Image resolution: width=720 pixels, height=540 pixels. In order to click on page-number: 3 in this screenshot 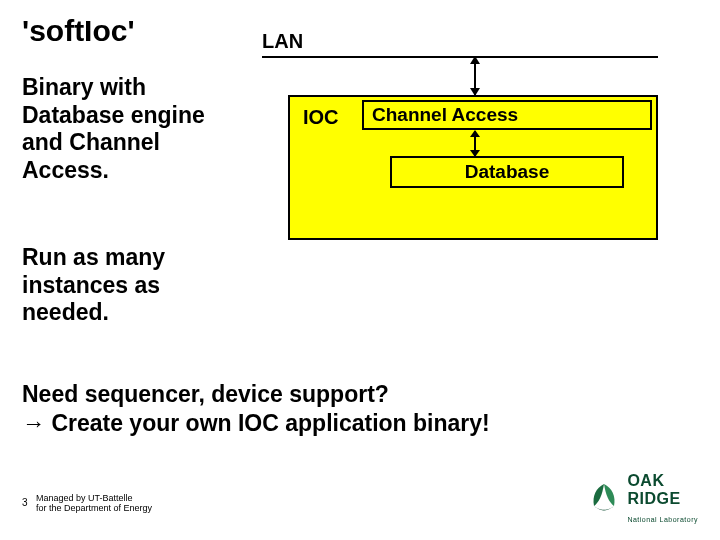, I will do `click(25, 502)`.